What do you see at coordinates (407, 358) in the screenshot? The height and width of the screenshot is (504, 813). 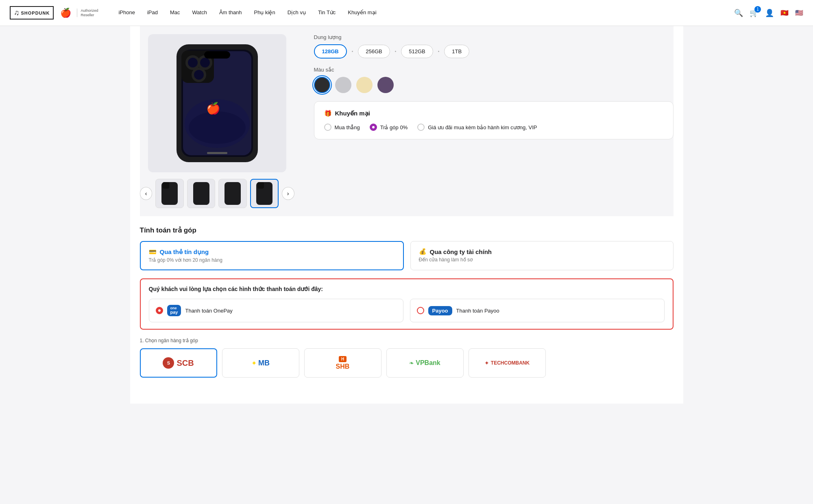 I see `bank-section: 1. Chọn ngân hàng trả góp S SCB ✦ MB` at bounding box center [407, 358].